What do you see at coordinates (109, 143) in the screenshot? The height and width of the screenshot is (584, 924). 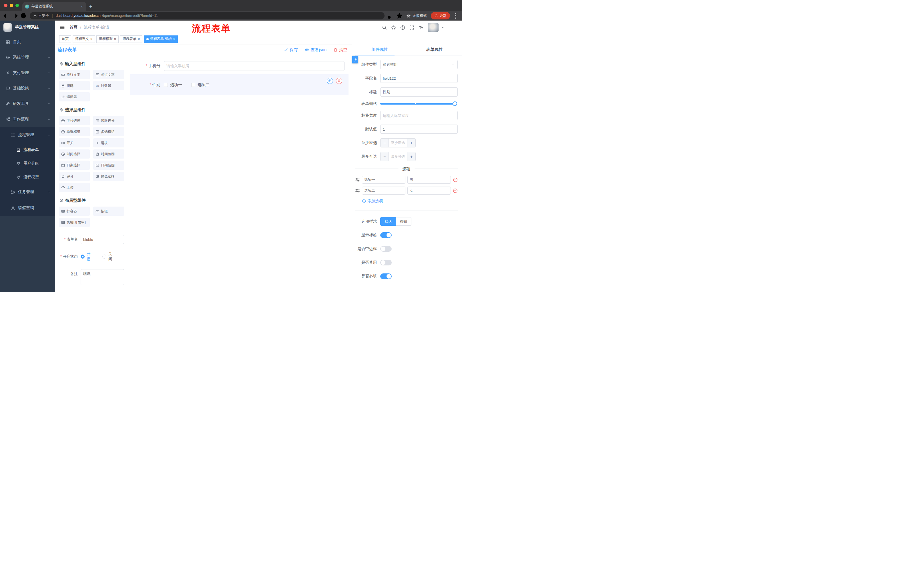 I see `palette-item-slider: 滑块` at bounding box center [109, 143].